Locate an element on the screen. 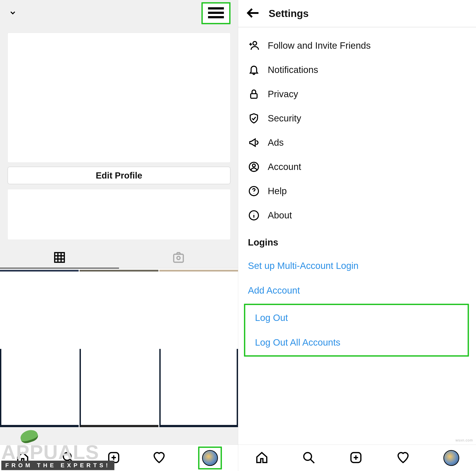  shield-check-icon is located at coordinates (254, 118).